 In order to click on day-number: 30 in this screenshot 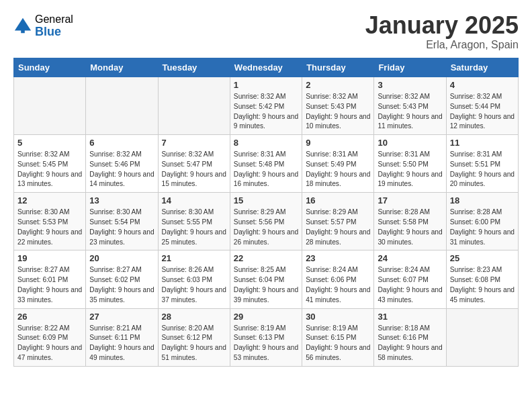, I will do `click(338, 317)`.